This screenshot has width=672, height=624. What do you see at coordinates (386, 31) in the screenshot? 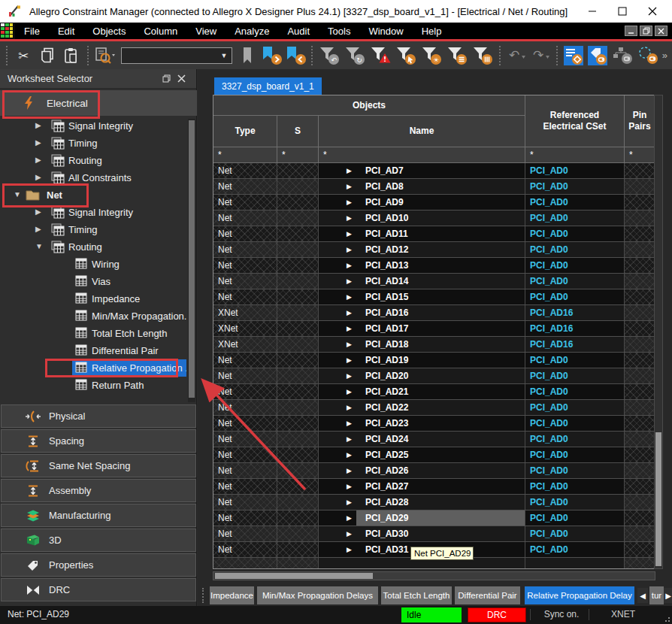
I see `menu-item-window: Window` at bounding box center [386, 31].